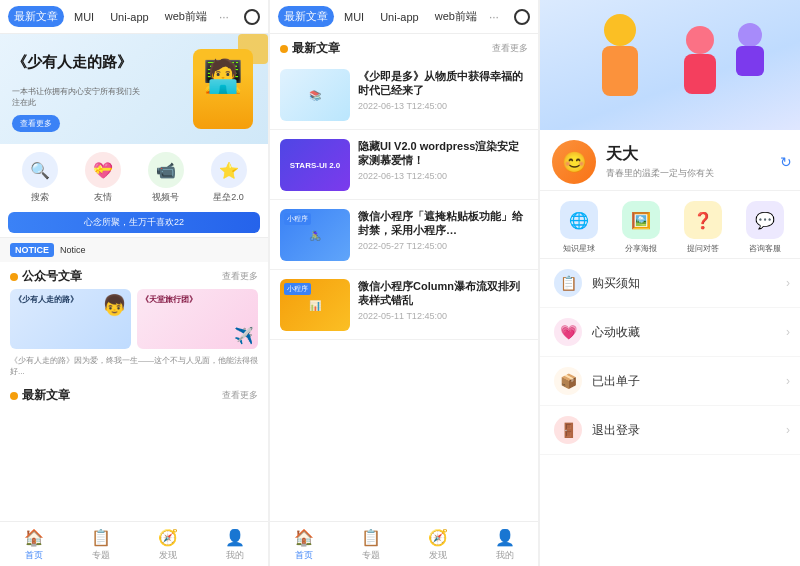 Image resolution: width=800 pixels, height=566 pixels. Describe the element at coordinates (404, 306) in the screenshot. I see `article-item-4: 📊 小程序 微信小程序Column瀑布流双排列表样式错乱 2022-05-11 …` at that location.